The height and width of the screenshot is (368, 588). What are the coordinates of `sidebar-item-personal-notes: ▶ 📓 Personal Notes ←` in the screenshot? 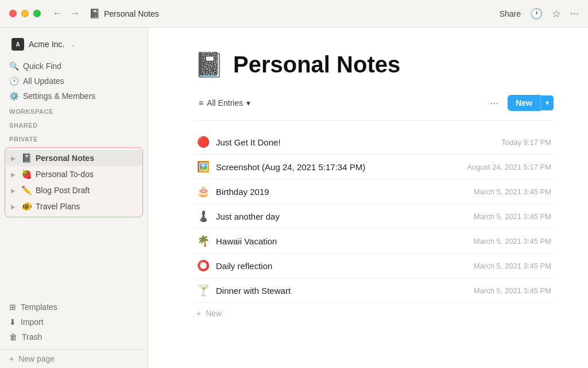 It's located at (74, 158).